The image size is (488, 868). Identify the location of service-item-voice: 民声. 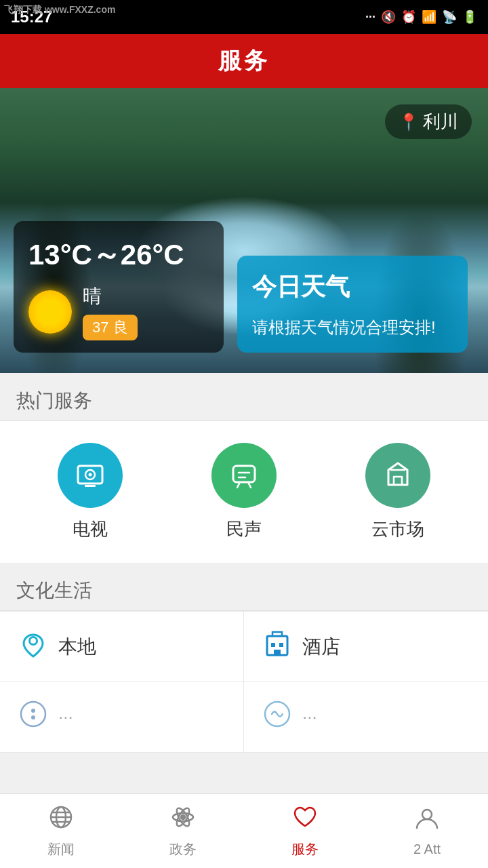
(244, 492).